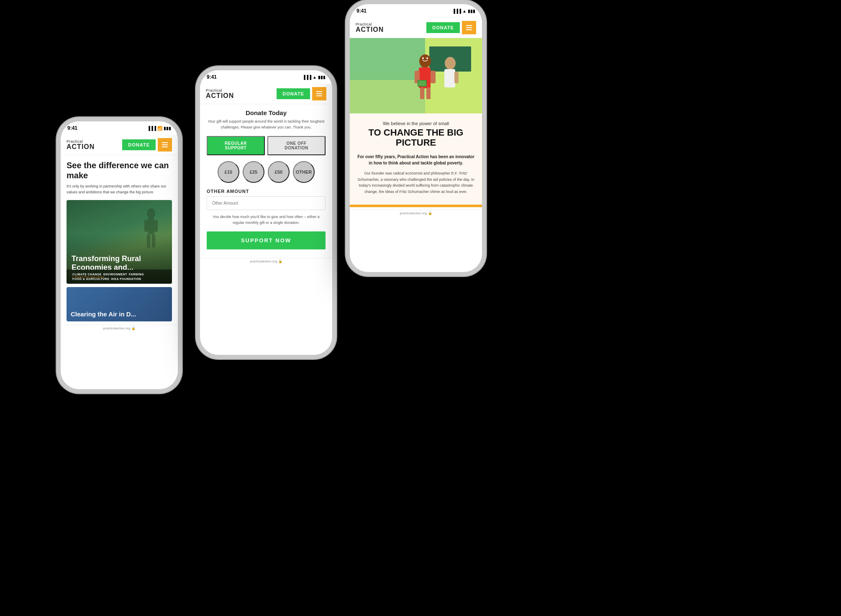 This screenshot has height=616, width=841. What do you see at coordinates (165, 145) in the screenshot?
I see `menu-button-left` at bounding box center [165, 145].